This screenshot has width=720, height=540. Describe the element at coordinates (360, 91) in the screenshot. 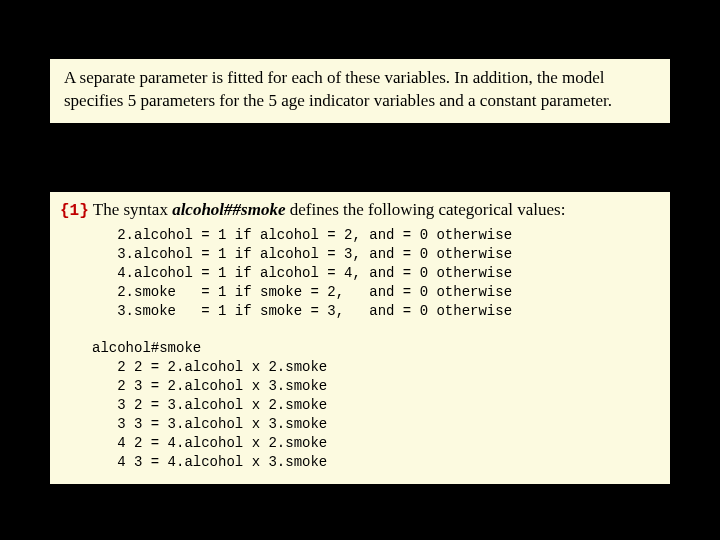

I see `info-box-top: A separate parameter is fitted for each …` at that location.